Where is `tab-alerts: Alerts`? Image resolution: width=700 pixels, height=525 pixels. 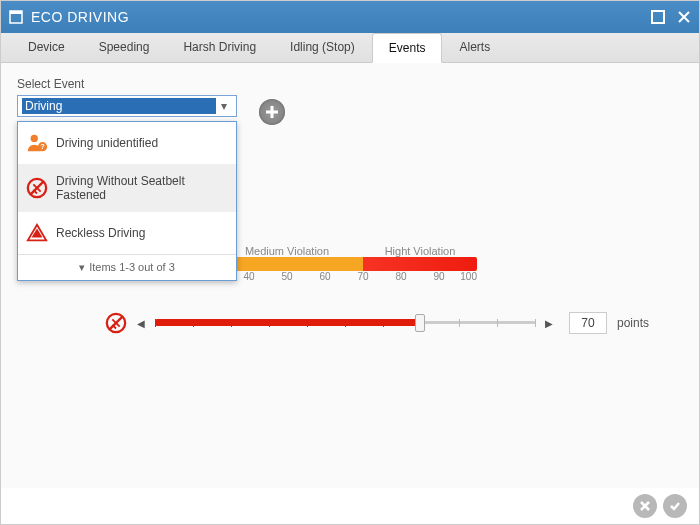 tab-alerts: Alerts is located at coordinates (474, 47).